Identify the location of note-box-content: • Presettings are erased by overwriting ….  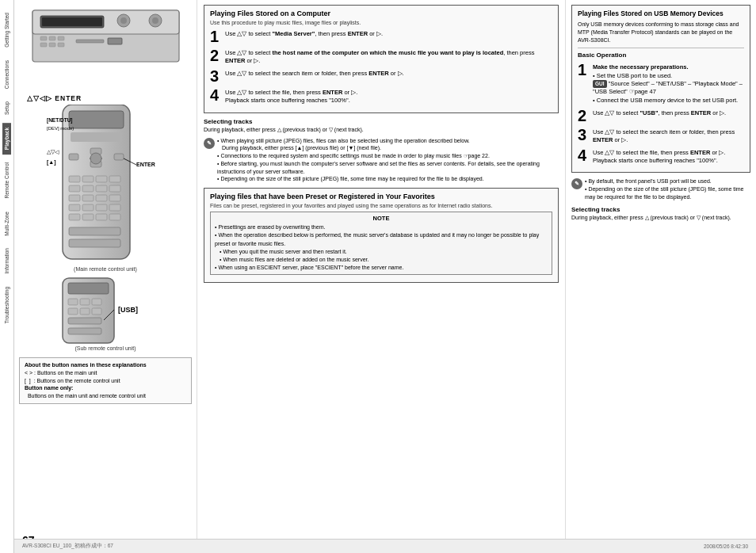
(381, 247).